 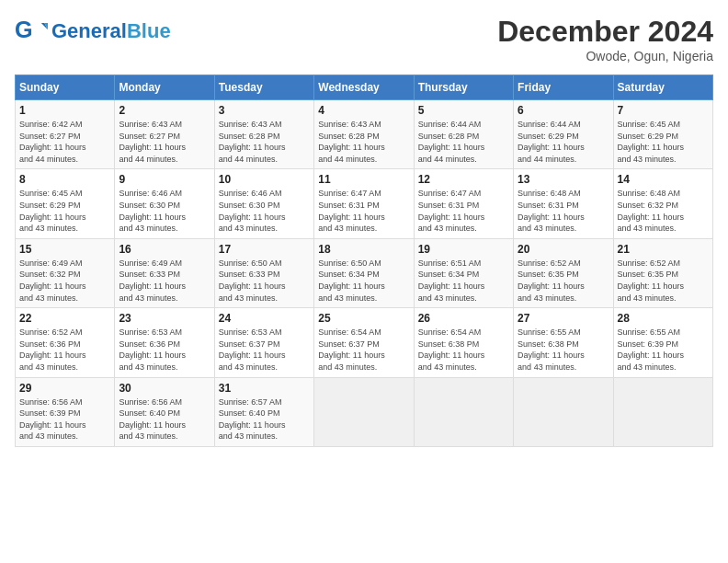 I want to click on day-info: Sunrise: 6:54 AMSunset: 6:37 PMDaylight:…, so click(x=364, y=350).